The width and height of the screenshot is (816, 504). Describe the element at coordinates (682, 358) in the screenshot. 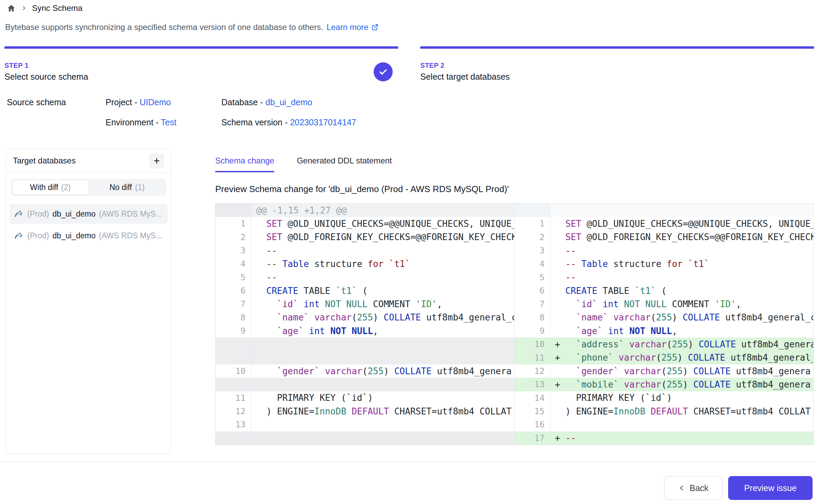

I see `code-line: + `phone` varchar(255) COLLATE utf8mb4_g…` at that location.